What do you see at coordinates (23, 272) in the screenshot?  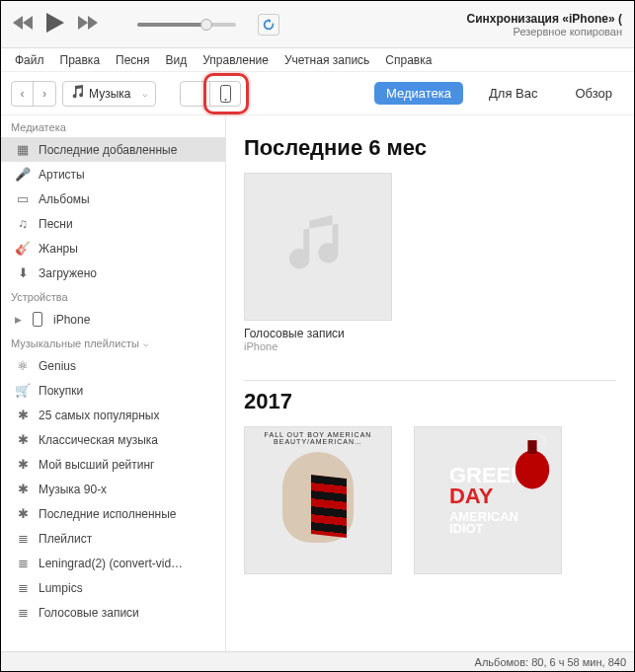 I see `download-icon: ⬇` at bounding box center [23, 272].